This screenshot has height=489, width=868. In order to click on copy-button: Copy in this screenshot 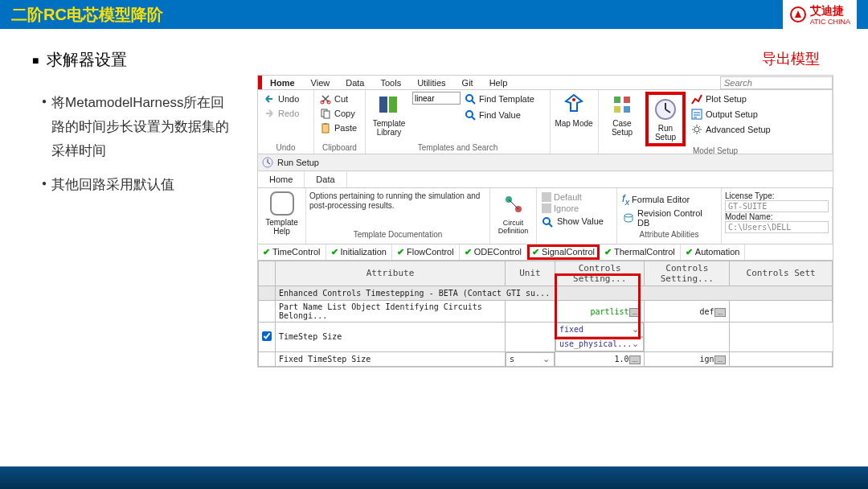, I will do `click(339, 113)`.